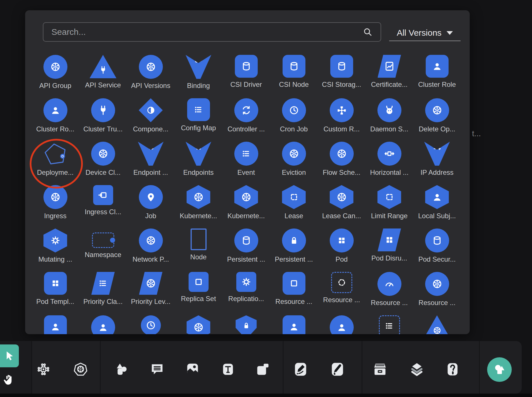 The height and width of the screenshot is (397, 532). I want to click on library-item-csi-driver: CSI Driver, so click(246, 77).